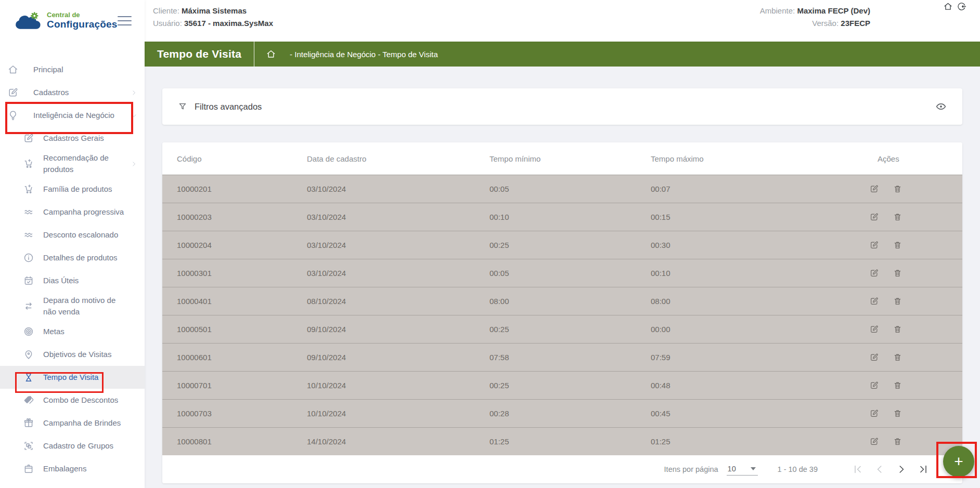 This screenshot has height=488, width=980. I want to click on sidebar-item-campanha-de-brindes: Campanha de Brindes, so click(72, 423).